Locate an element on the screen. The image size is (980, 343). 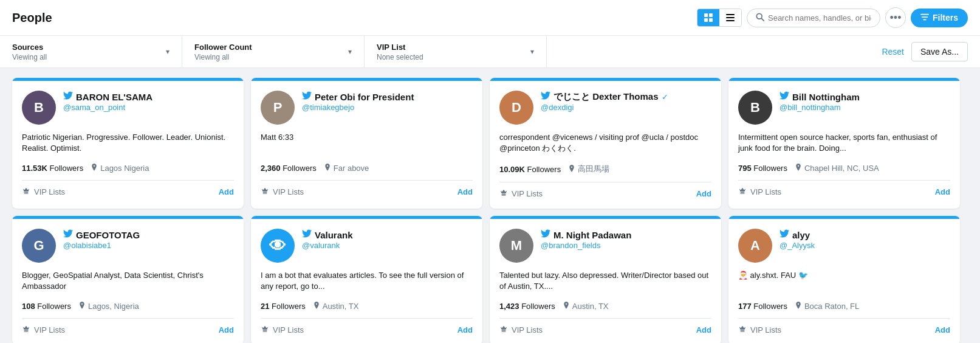
person-name: M. Night Padawan is located at coordinates (592, 235).